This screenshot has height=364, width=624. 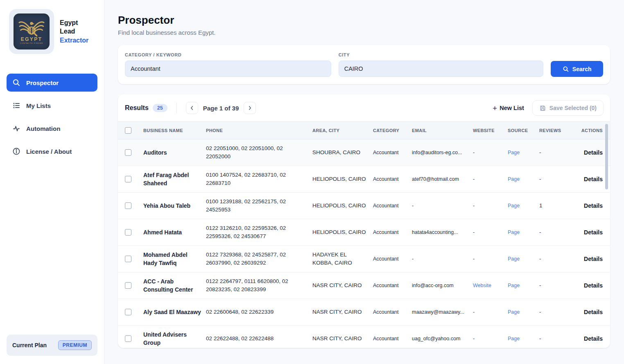 What do you see at coordinates (364, 285) in the screenshot?
I see `table-row: ACC - Arab Consulting Center 0122 226479…` at bounding box center [364, 285].